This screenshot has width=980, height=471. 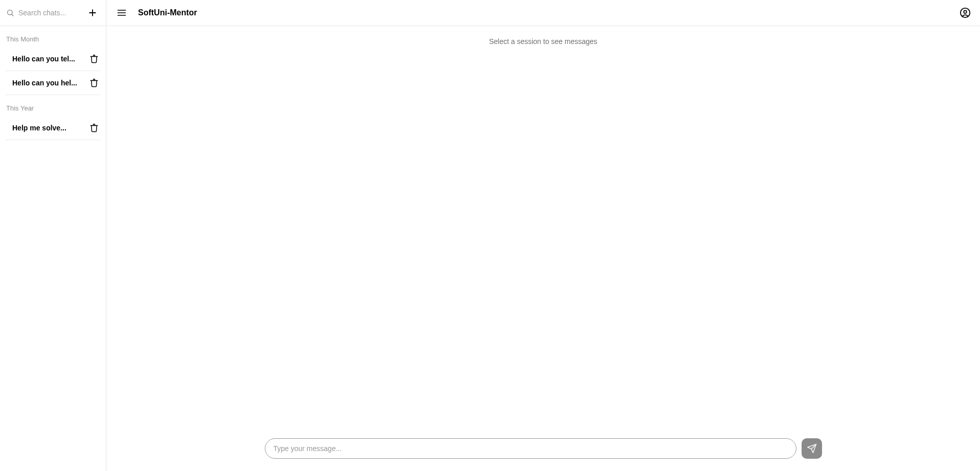 What do you see at coordinates (53, 39) in the screenshot?
I see `section-label: This Month` at bounding box center [53, 39].